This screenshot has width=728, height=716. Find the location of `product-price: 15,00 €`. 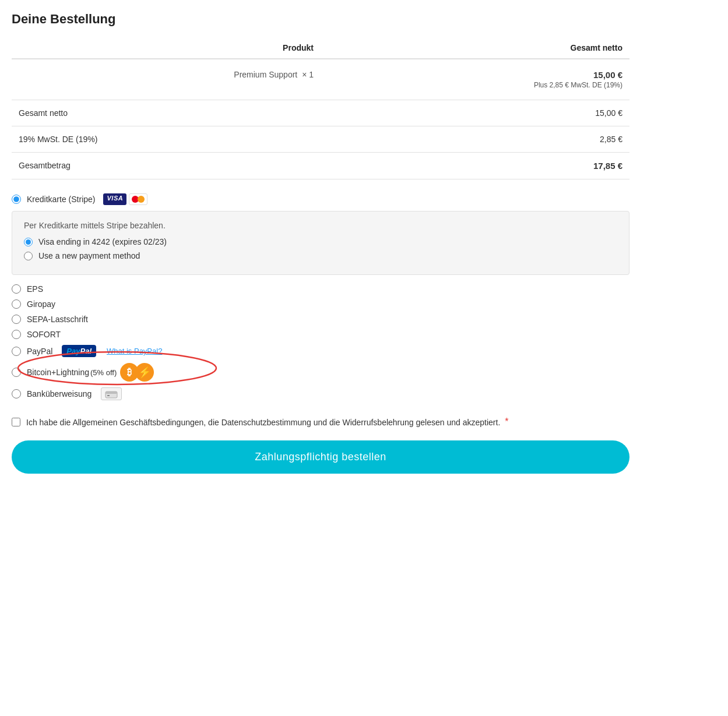

product-price: 15,00 € is located at coordinates (475, 75).